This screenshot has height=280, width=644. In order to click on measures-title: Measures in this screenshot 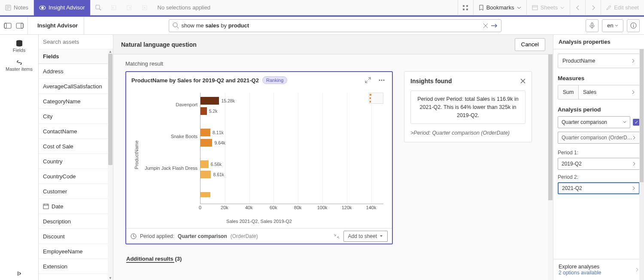, I will do `click(598, 79)`.